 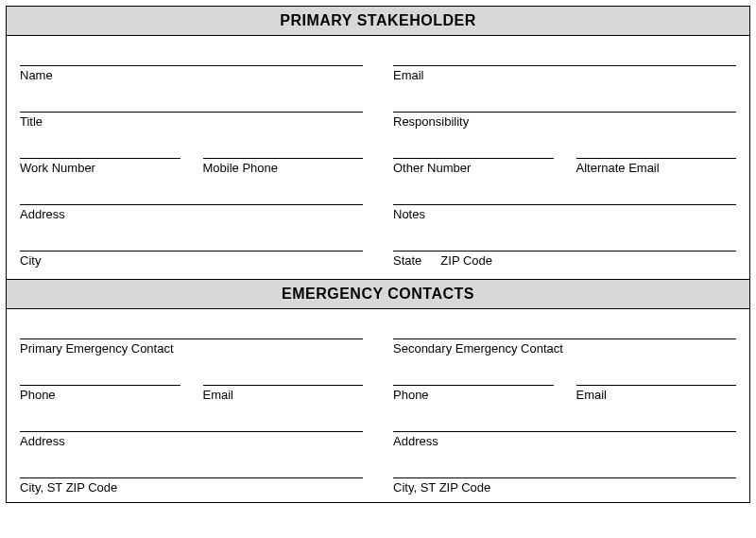 What do you see at coordinates (565, 248) in the screenshot?
I see `state-zip-field: State ZIP Code` at bounding box center [565, 248].